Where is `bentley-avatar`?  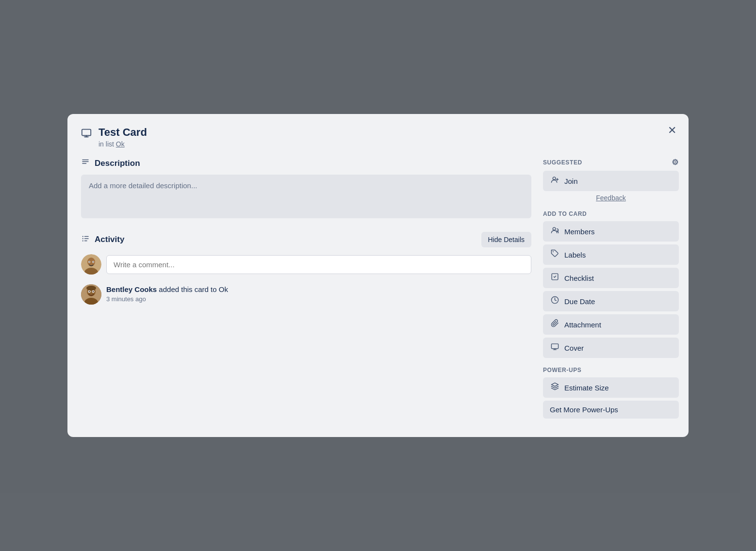 bentley-avatar is located at coordinates (91, 294).